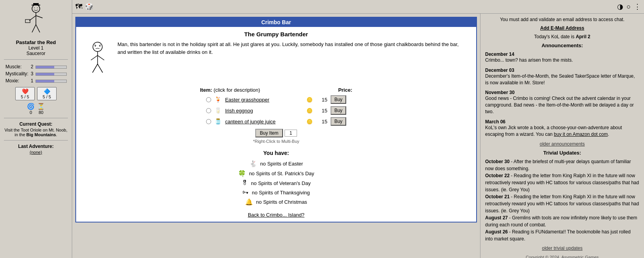  What do you see at coordinates (562, 20) in the screenshot?
I see `email-warning: You must add and validate an email addre…` at bounding box center [562, 20].